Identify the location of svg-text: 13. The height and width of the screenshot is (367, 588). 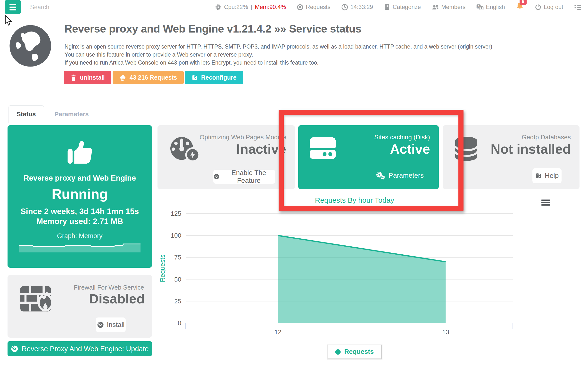
(446, 332).